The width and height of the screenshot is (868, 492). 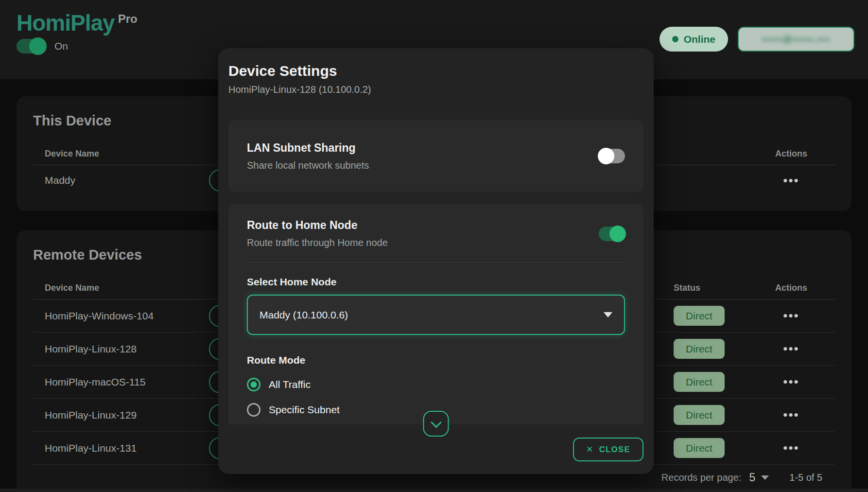 What do you see at coordinates (608, 449) in the screenshot?
I see `close-button: ✕ CLOSE` at bounding box center [608, 449].